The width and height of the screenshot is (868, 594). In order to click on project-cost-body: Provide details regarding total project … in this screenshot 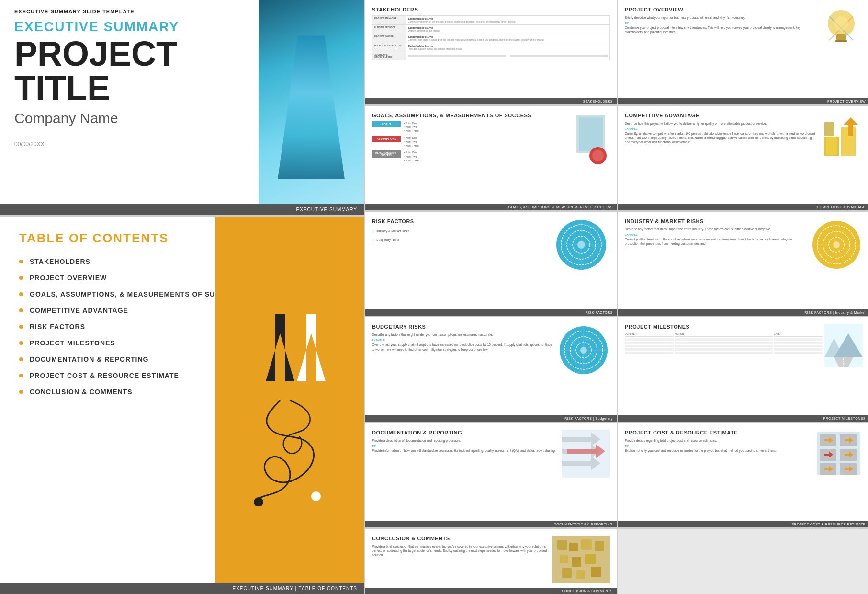, I will do `click(718, 441)`.